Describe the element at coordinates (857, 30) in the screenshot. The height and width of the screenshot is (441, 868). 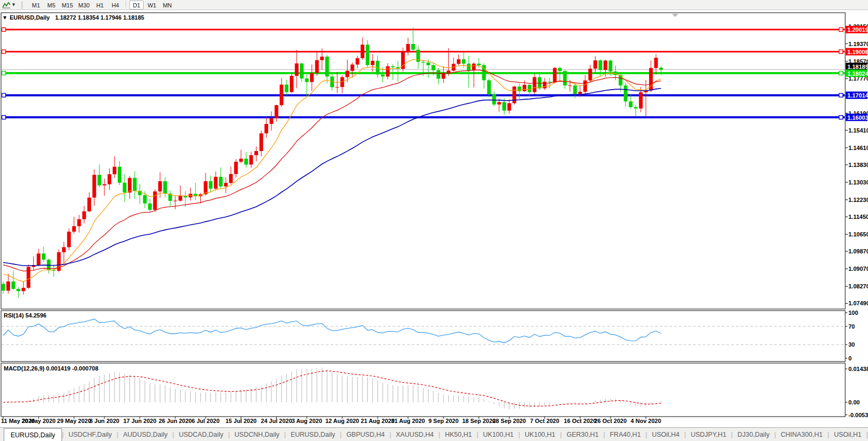
I see `svg-text: 1.20019` at that location.